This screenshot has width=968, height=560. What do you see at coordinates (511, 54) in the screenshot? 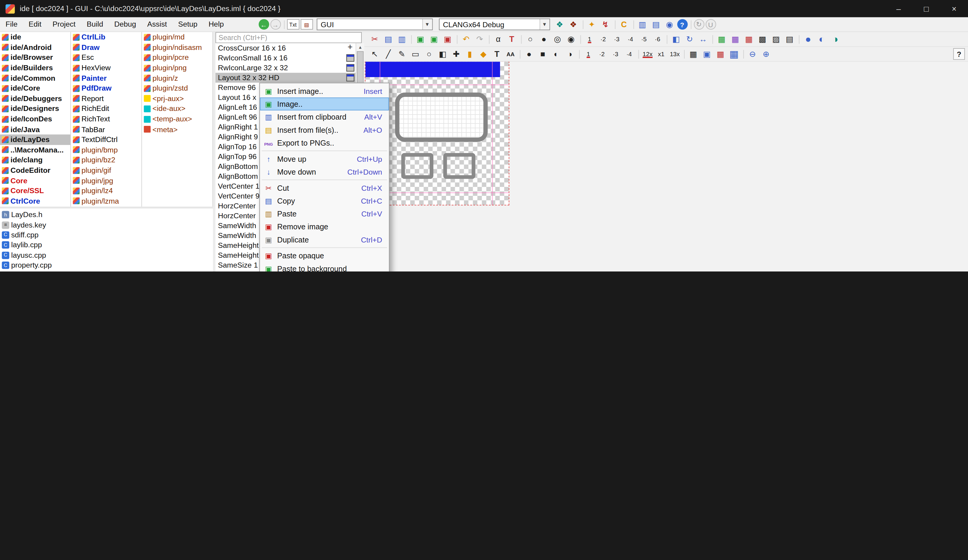
I see `antialias-icon: AA` at bounding box center [511, 54].